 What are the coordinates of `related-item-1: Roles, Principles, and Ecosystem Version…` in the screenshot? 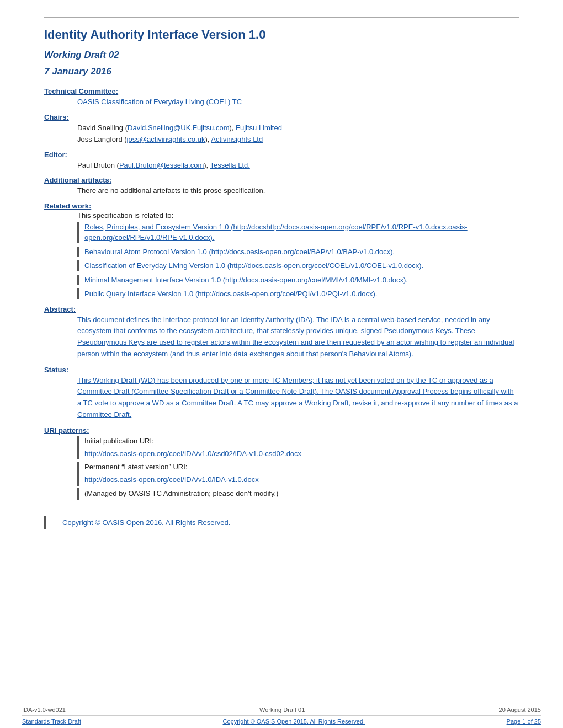 It's located at (298, 233).